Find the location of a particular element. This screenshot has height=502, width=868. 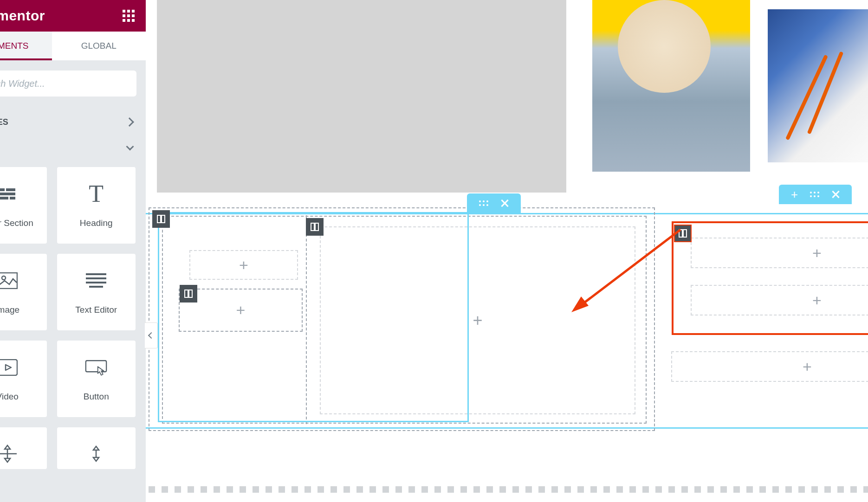

widget-label: Image is located at coordinates (10, 310).